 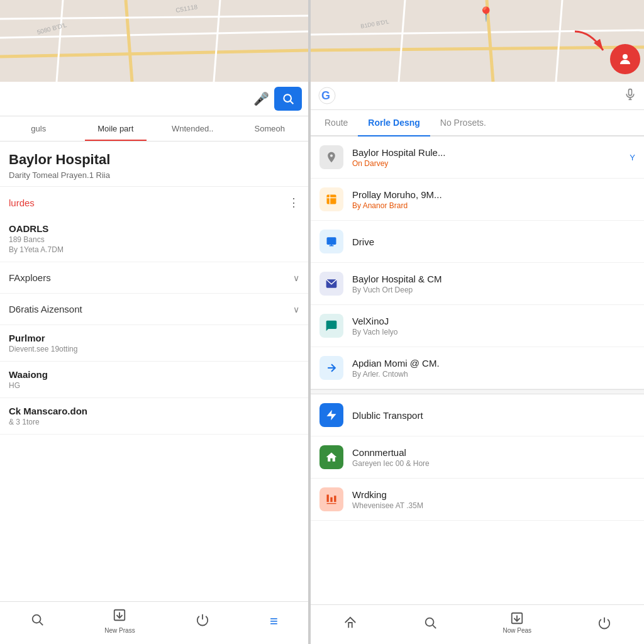 What do you see at coordinates (487, 157) in the screenshot?
I see `result-text-1: Baylor Hospital Rule... On Darvey` at bounding box center [487, 157].